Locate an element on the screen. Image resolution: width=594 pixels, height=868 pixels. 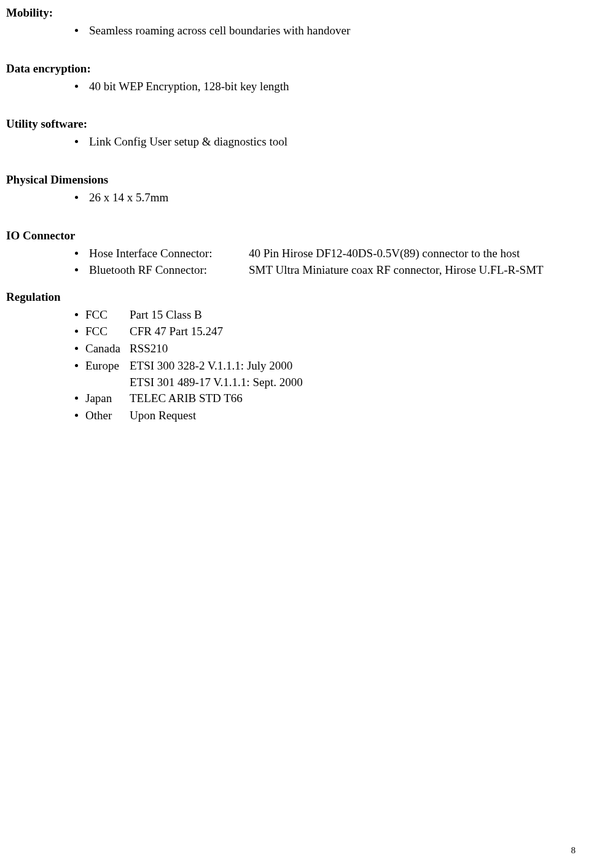
list-item: 26 x 14 x 5.7mm is located at coordinates (291, 198).